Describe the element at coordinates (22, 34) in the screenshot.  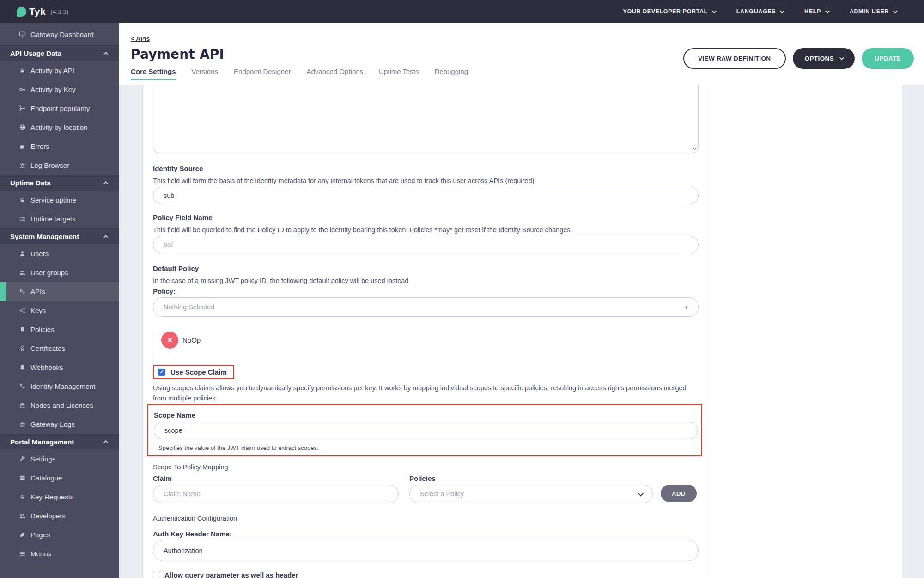
I see `monitor-icon` at that location.